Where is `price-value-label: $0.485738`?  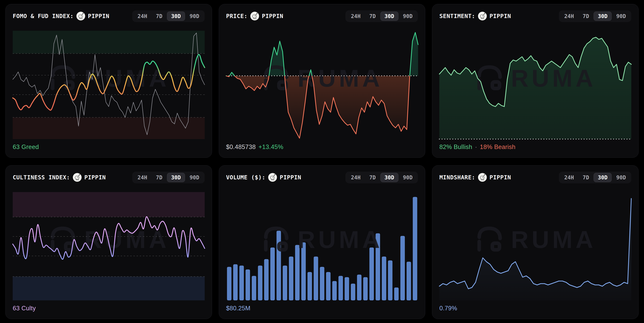
price-value-label: $0.485738 is located at coordinates (241, 147).